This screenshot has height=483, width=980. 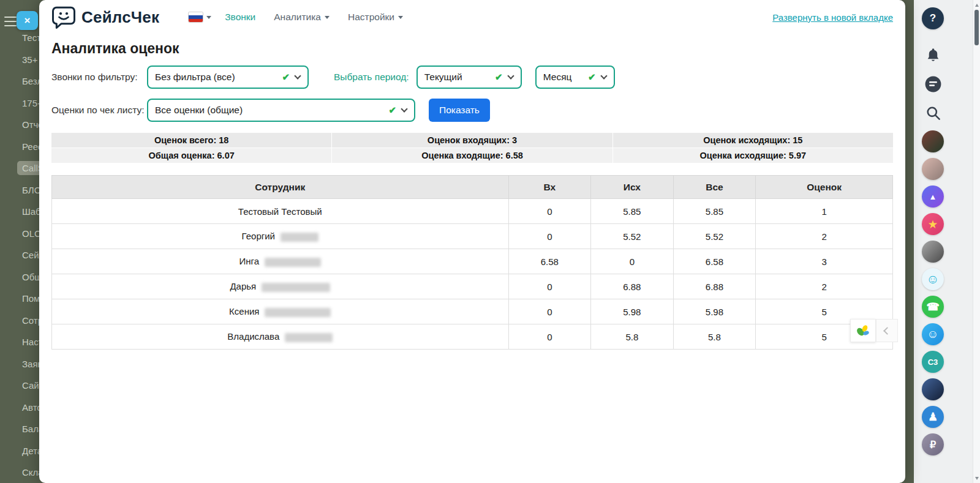 I want to click on flag-ru-icon, so click(x=196, y=17).